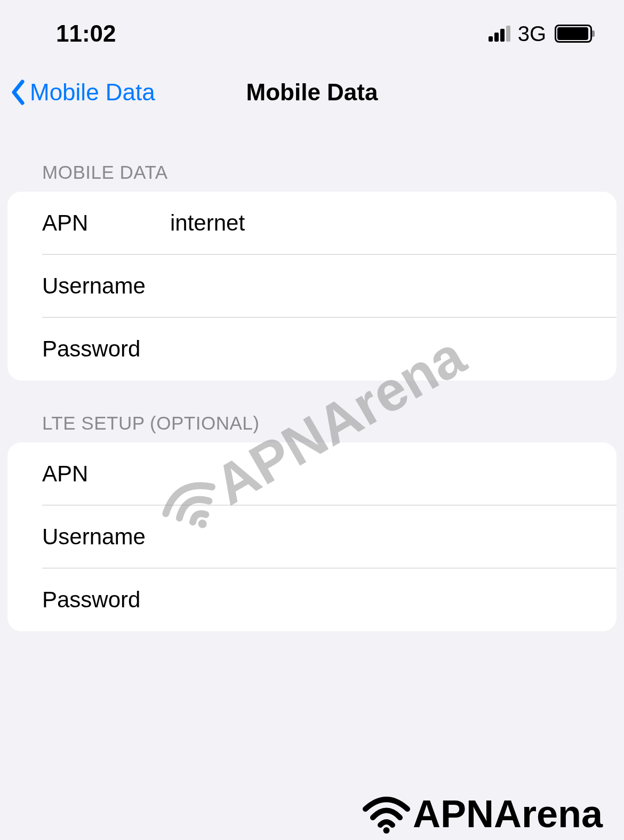 The image size is (624, 840). Describe the element at coordinates (540, 34) in the screenshot. I see `status-indicators: 3G` at that location.